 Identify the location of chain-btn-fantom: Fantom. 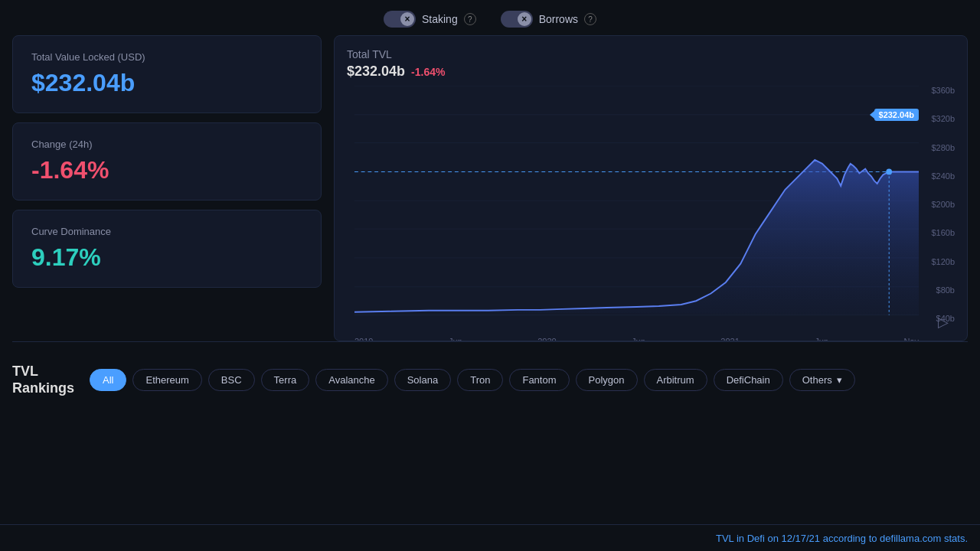
(539, 380).